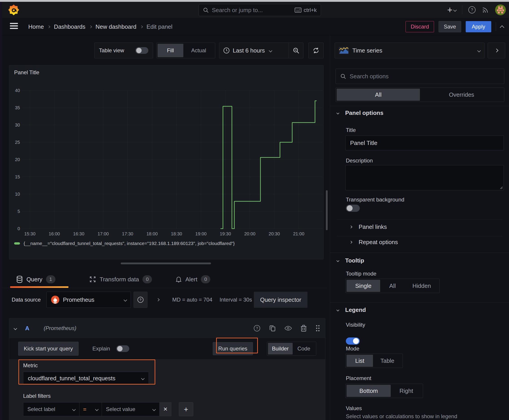 The height and width of the screenshot is (420, 509). I want to click on time-picker: Last 6 hours, so click(261, 50).